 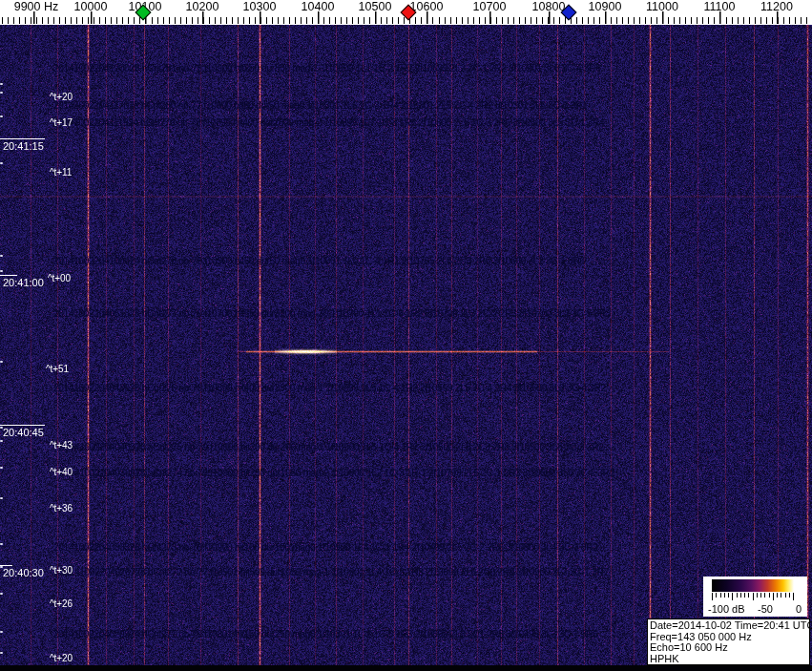 What do you see at coordinates (36, 7) in the screenshot?
I see `frequency-label: 9900 Hz` at bounding box center [36, 7].